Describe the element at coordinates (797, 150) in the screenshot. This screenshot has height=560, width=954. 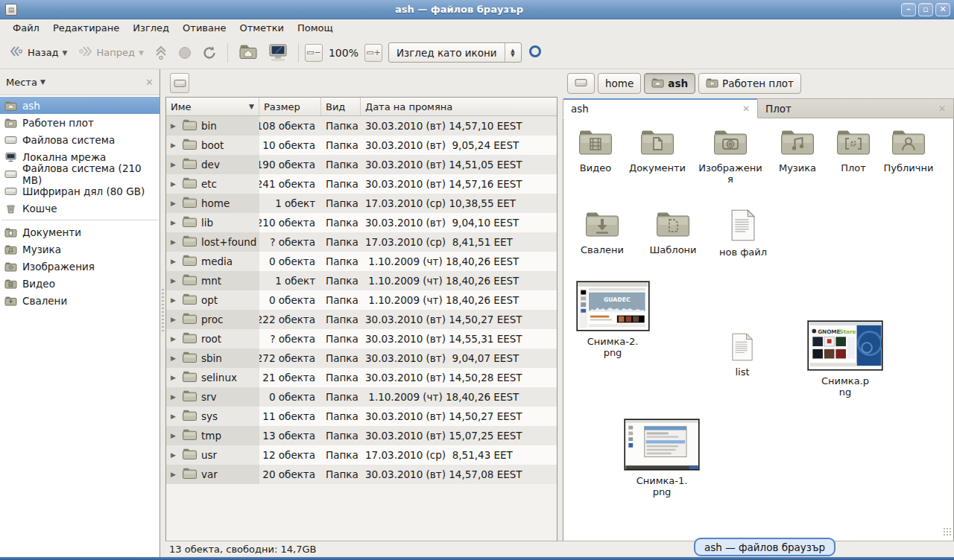
I see `list-item-Музика: Музика` at that location.